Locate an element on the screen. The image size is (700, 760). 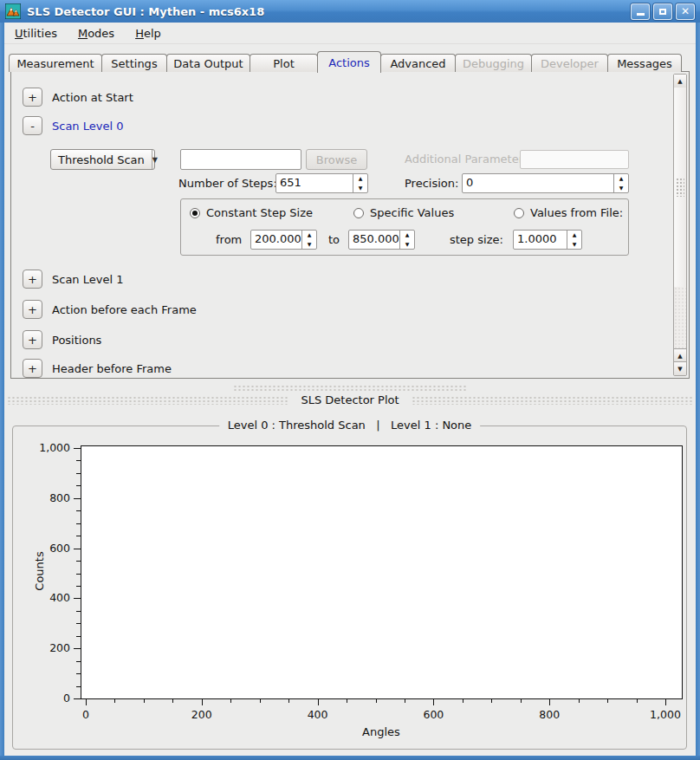
scroll-down-button: ▼ is located at coordinates (680, 368).